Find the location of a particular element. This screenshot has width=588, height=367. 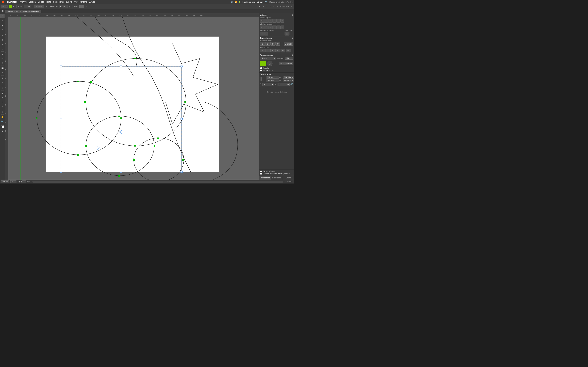

dist-hcenter-btn: ⊤ is located at coordinates (266, 27).